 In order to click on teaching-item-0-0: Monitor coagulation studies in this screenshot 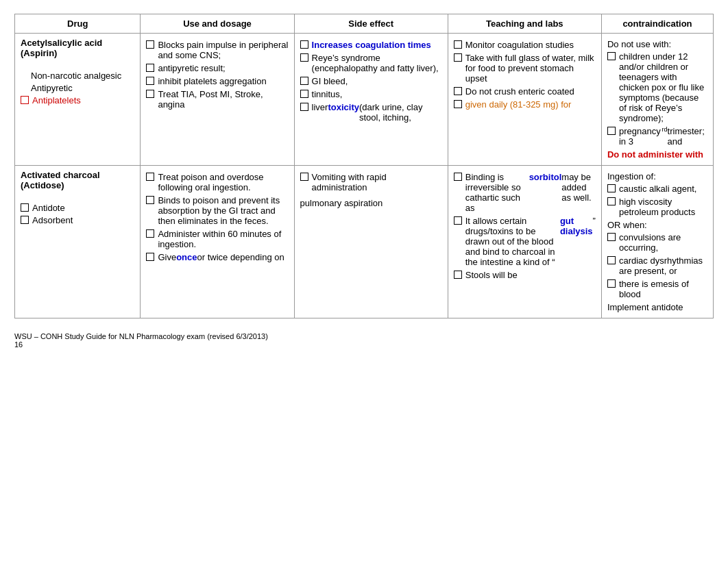, I will do `click(525, 45)`.